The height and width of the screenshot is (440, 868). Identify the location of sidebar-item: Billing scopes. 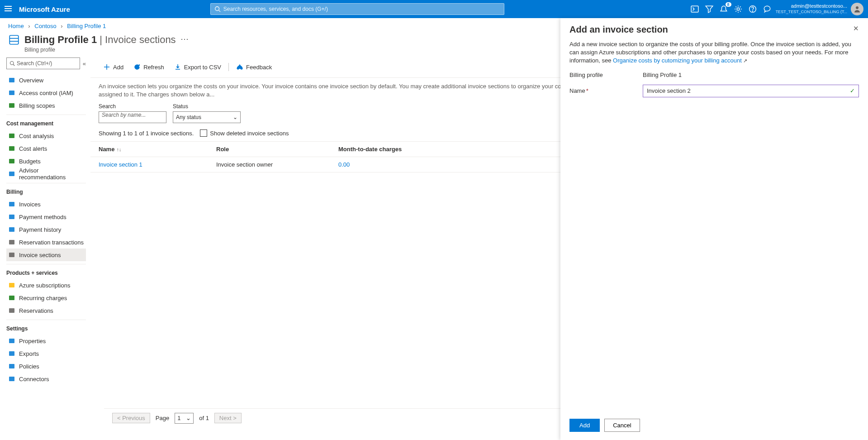
(46, 105).